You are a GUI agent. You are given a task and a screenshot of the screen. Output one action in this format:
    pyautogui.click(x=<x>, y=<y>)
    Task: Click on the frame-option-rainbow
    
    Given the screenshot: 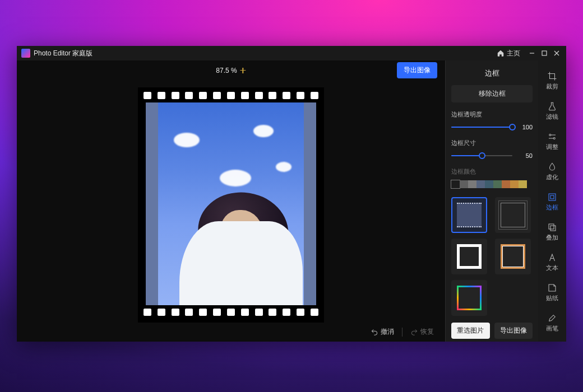 What is the action you would take?
    pyautogui.click(x=469, y=298)
    